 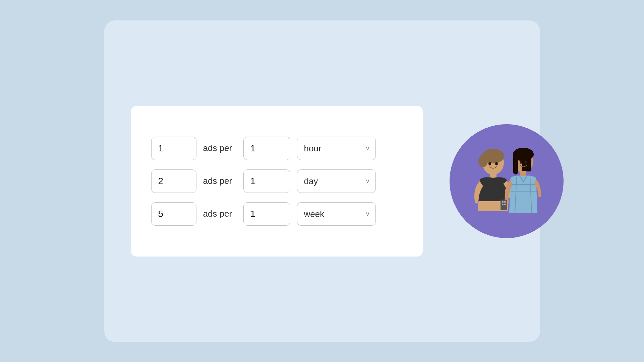 What do you see at coordinates (277, 181) in the screenshot?
I see `frequency-row-2: ads per hour day week month ∨` at bounding box center [277, 181].